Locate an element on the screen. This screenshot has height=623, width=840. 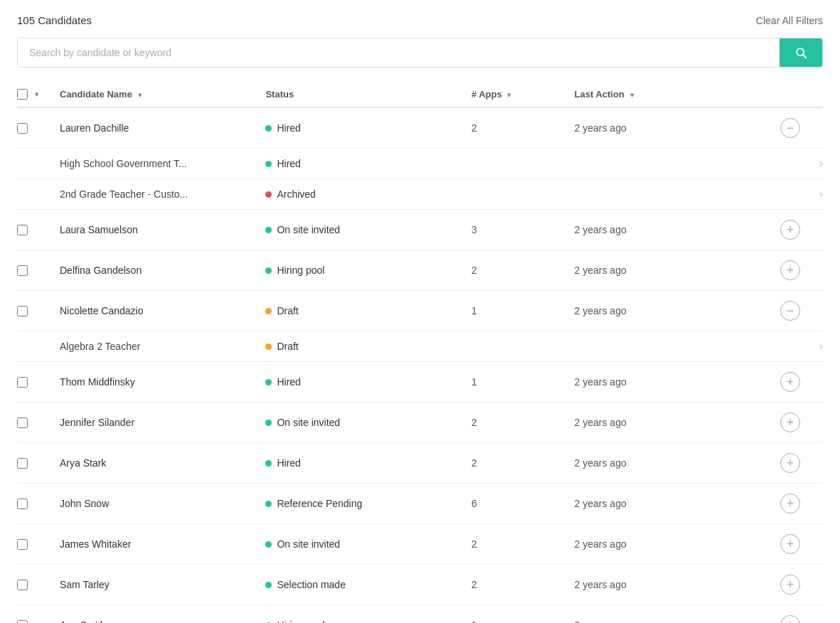
sub-row: High School Government T... Hired › is located at coordinates (420, 164).